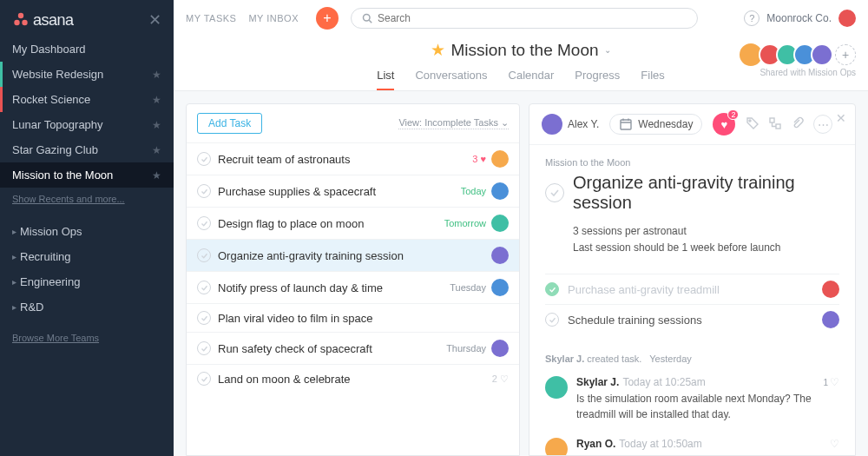  What do you see at coordinates (693, 288) in the screenshot?
I see `subtask-row: Purchase anti-gravity treadmill` at bounding box center [693, 288].